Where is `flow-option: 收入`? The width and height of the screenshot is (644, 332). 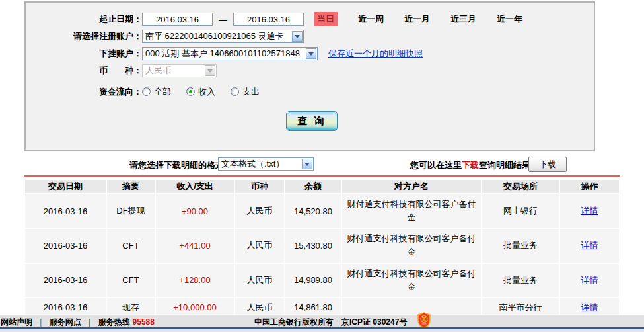 flow-option: 收入 is located at coordinates (201, 92).